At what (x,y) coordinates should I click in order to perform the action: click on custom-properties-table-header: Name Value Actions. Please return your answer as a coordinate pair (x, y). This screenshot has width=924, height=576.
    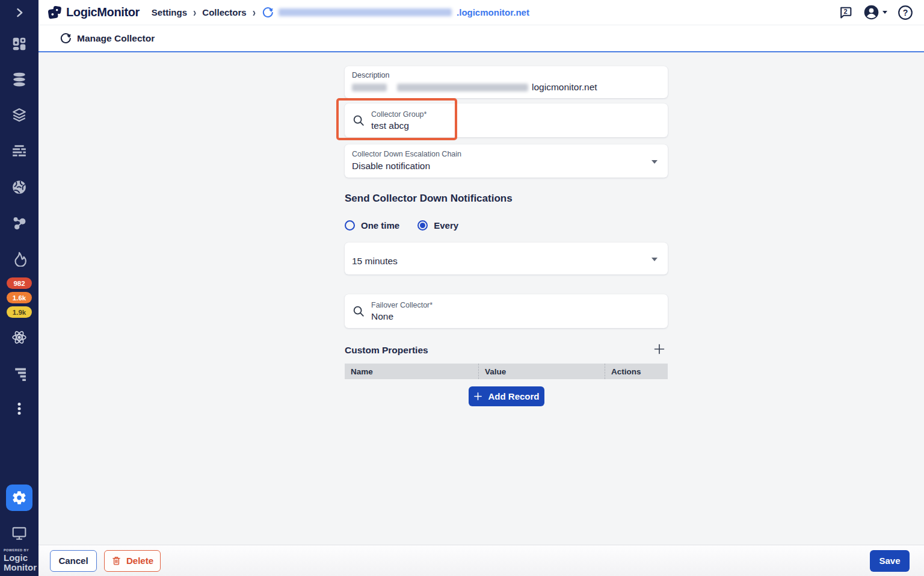
    Looking at the image, I should click on (507, 371).